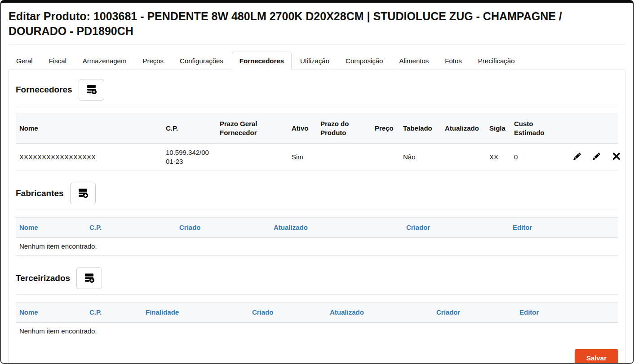  Describe the element at coordinates (597, 356) in the screenshot. I see `save-button: Salvar` at that location.